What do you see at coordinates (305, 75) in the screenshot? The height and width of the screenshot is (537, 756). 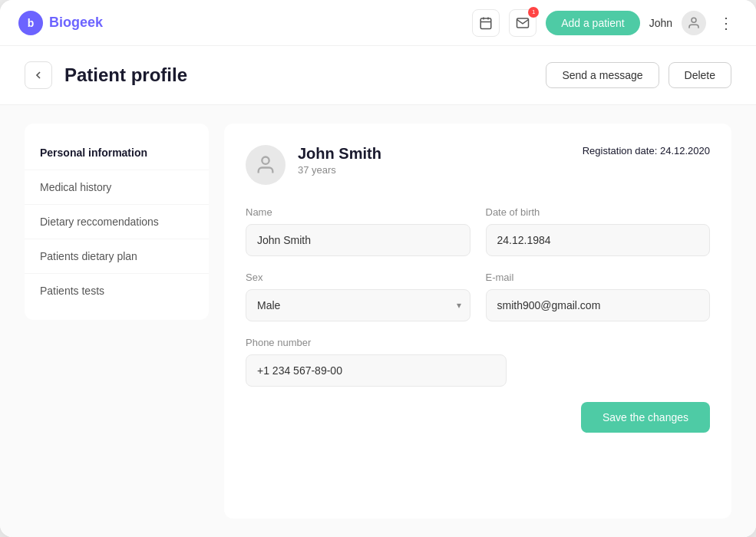 I see `page-title: Patient profile` at bounding box center [305, 75].